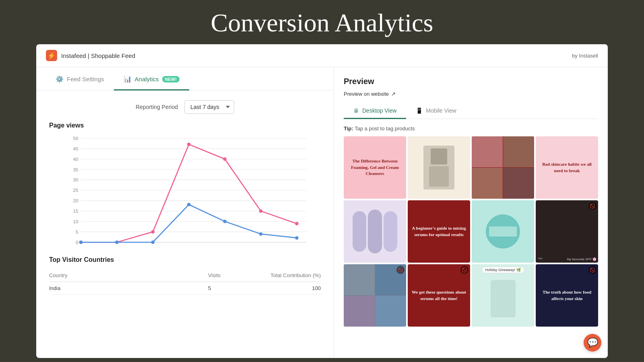 This screenshot has width=644, height=362. Describe the element at coordinates (185, 125) in the screenshot. I see `chart-title: Page views` at that location.